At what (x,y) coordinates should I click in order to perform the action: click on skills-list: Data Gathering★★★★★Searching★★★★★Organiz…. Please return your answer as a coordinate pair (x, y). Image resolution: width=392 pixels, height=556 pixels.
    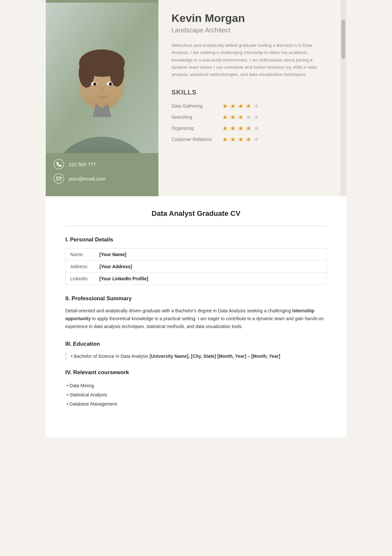
    Looking at the image, I should click on (250, 123).